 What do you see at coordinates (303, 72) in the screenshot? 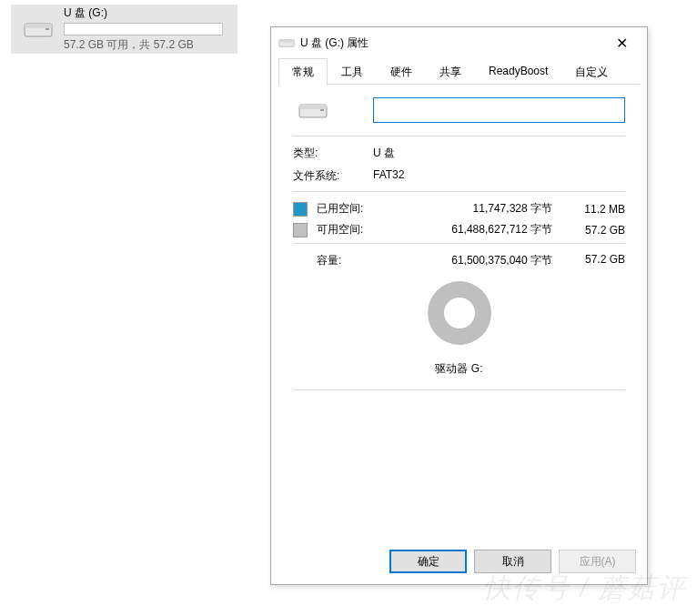
I see `tab-general: 常规` at bounding box center [303, 72].